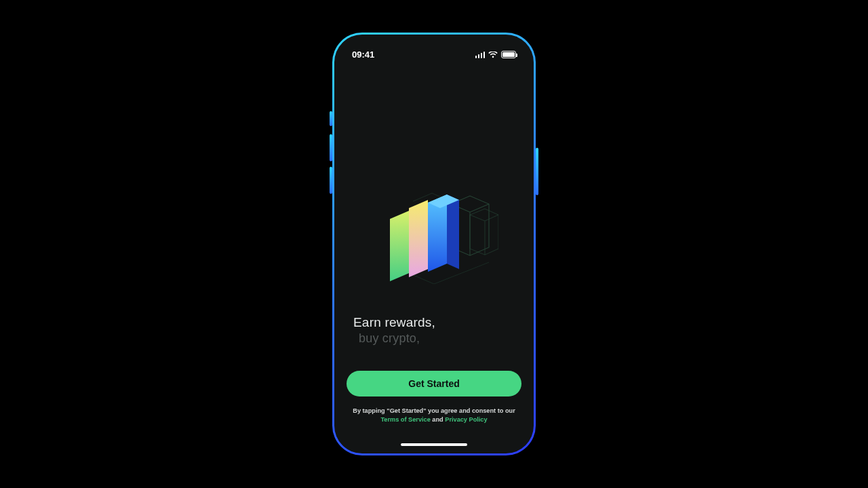 Image resolution: width=868 pixels, height=488 pixels. I want to click on hero-taglines: Earn rewards, buy crypto,, so click(434, 331).